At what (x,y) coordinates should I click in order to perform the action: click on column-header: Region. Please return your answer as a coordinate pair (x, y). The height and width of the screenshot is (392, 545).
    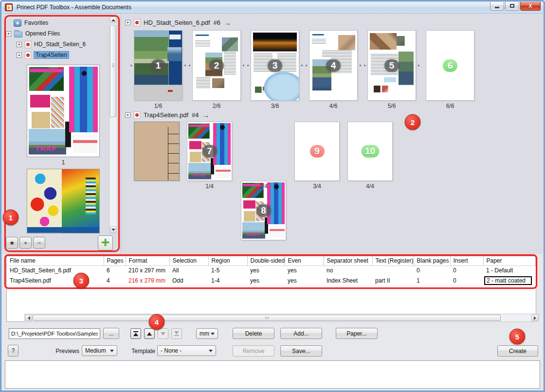
    Looking at the image, I should click on (228, 261).